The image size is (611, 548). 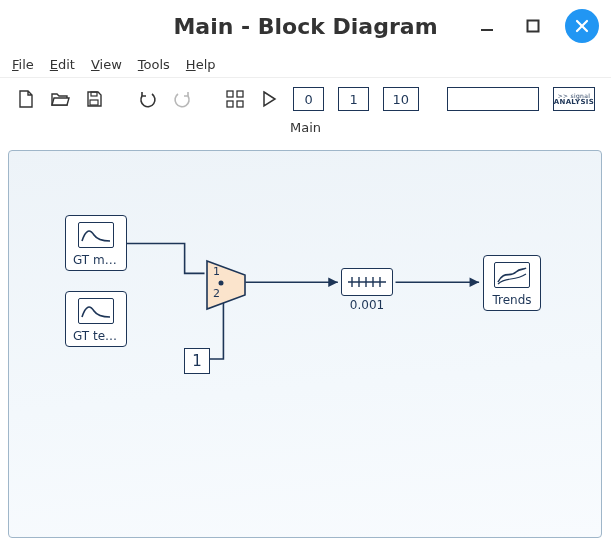 What do you see at coordinates (306, 26) in the screenshot?
I see `titlebar: Main - Block Diagram` at bounding box center [306, 26].